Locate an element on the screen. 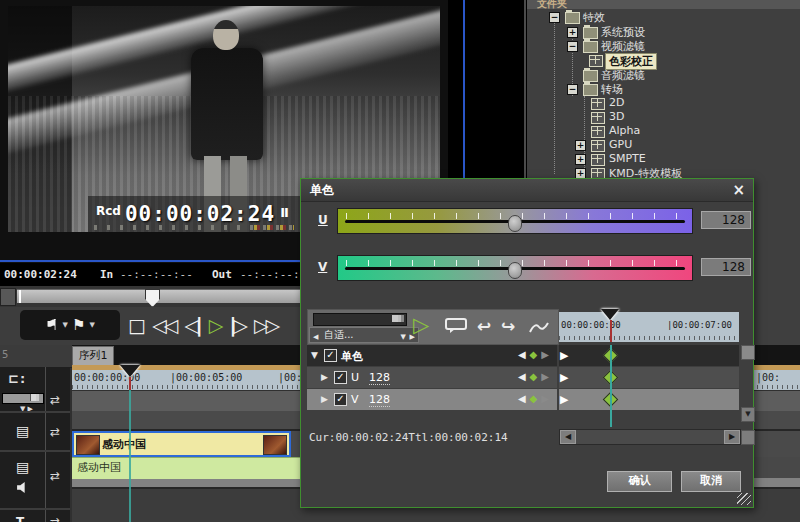 Image resolution: width=800 pixels, height=522 pixels. close-icon: × is located at coordinates (738, 190).